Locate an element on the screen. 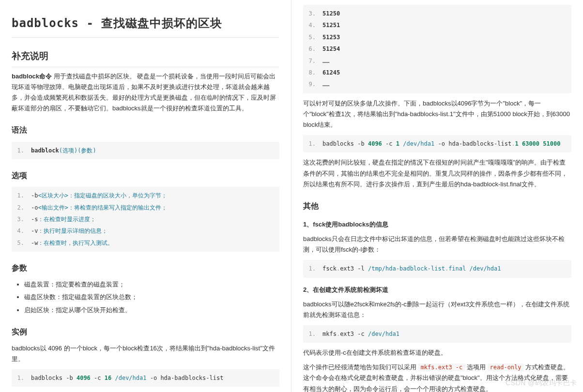 The image size is (583, 392). section-example: 实例 is located at coordinates (145, 332).